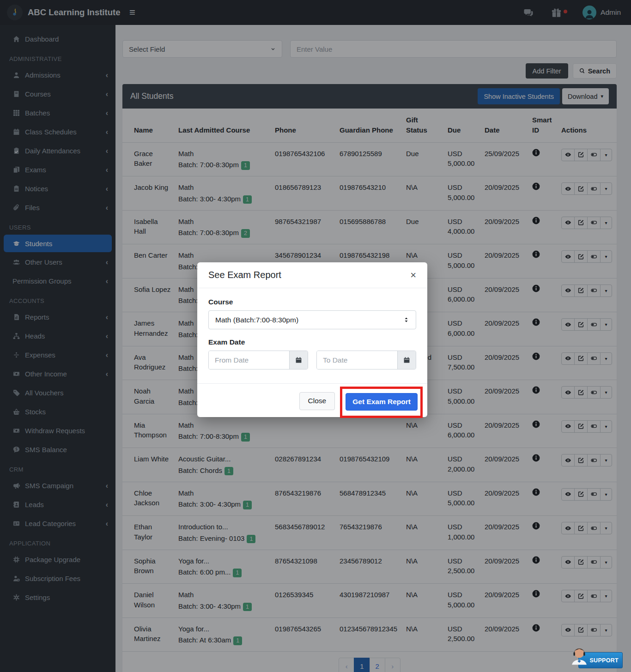 This screenshot has width=631, height=672. What do you see at coordinates (357, 360) in the screenshot?
I see `to-date-input` at bounding box center [357, 360].